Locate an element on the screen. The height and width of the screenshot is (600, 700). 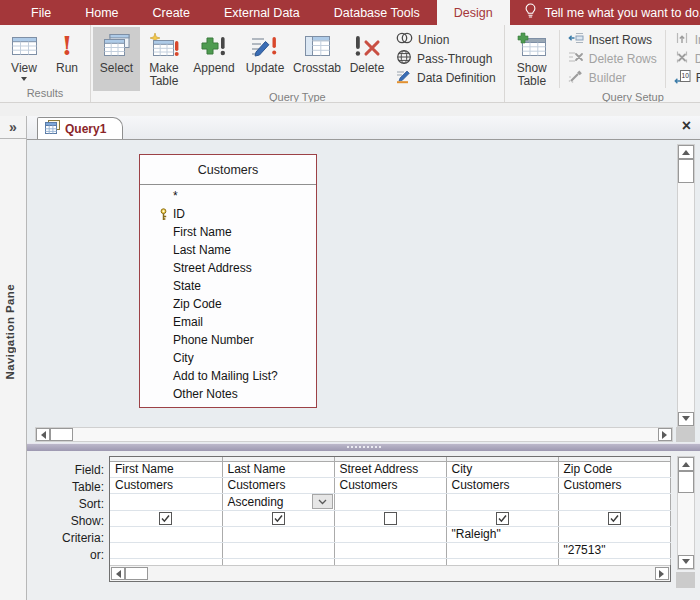
grid-cell-table-2: Customers is located at coordinates (278, 485).